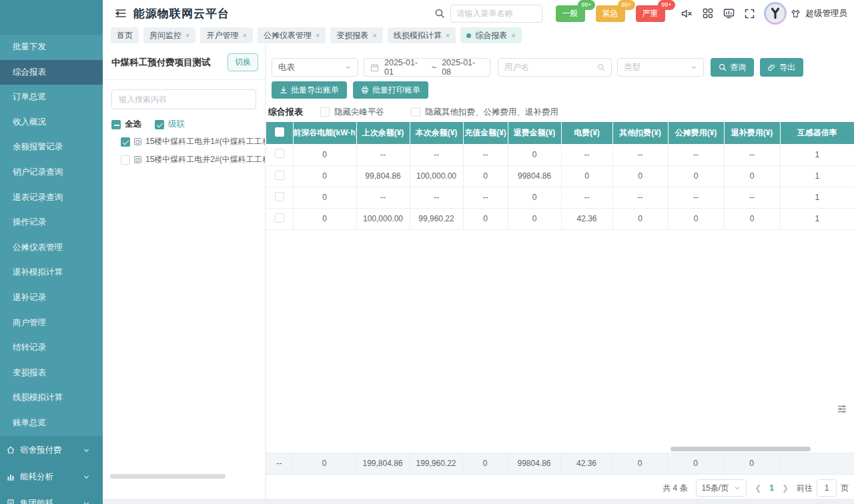 This screenshot has height=504, width=854. I want to click on goto-label: 前往, so click(805, 488).